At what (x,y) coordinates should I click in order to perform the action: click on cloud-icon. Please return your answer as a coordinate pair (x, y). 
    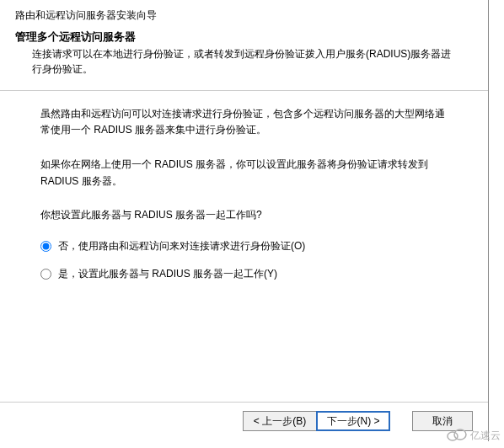
    Looking at the image, I should click on (457, 436).